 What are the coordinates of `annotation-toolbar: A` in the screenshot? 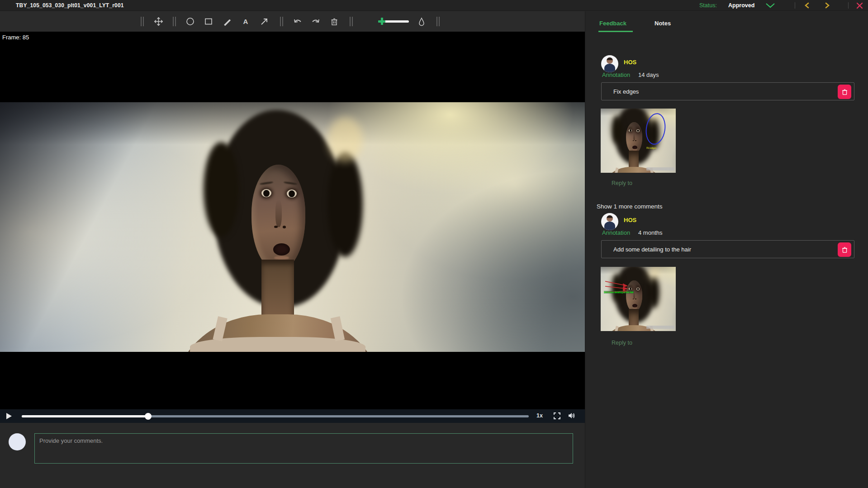 It's located at (292, 22).